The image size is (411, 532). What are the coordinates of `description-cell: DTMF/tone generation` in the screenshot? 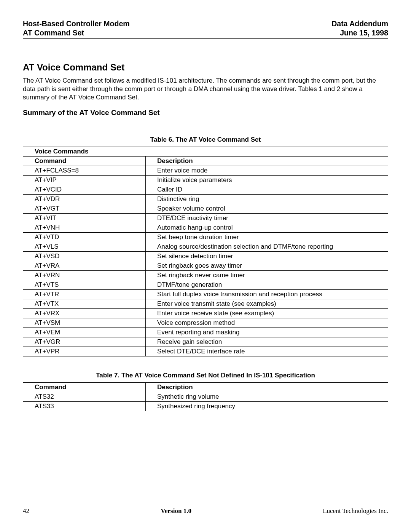 It's located at (267, 285).